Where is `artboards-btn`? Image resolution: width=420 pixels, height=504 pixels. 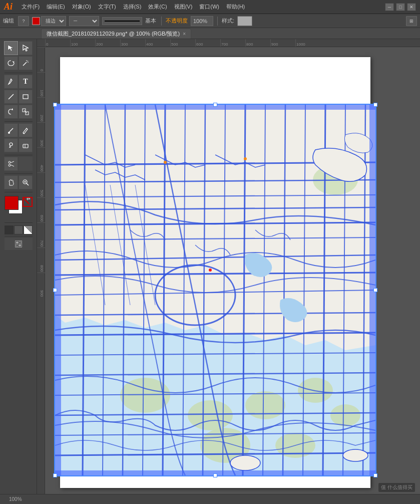
artboards-btn is located at coordinates (19, 244).